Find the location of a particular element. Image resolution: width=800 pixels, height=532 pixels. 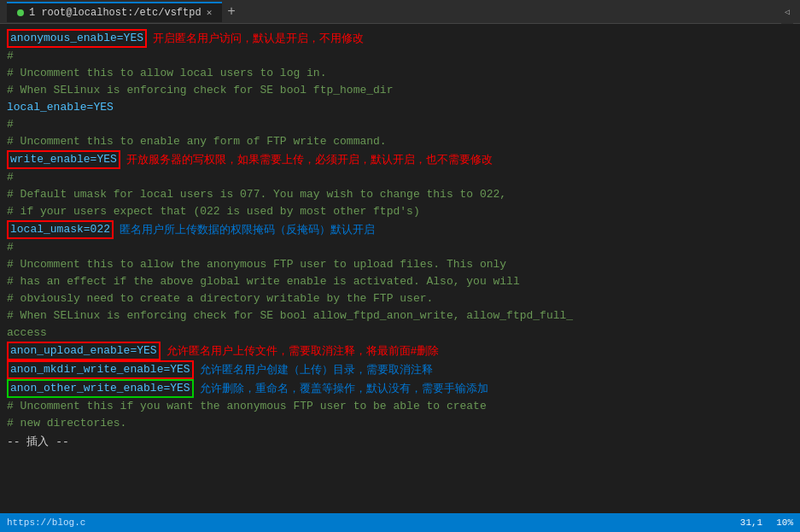

tab-indicator is located at coordinates (20, 13).